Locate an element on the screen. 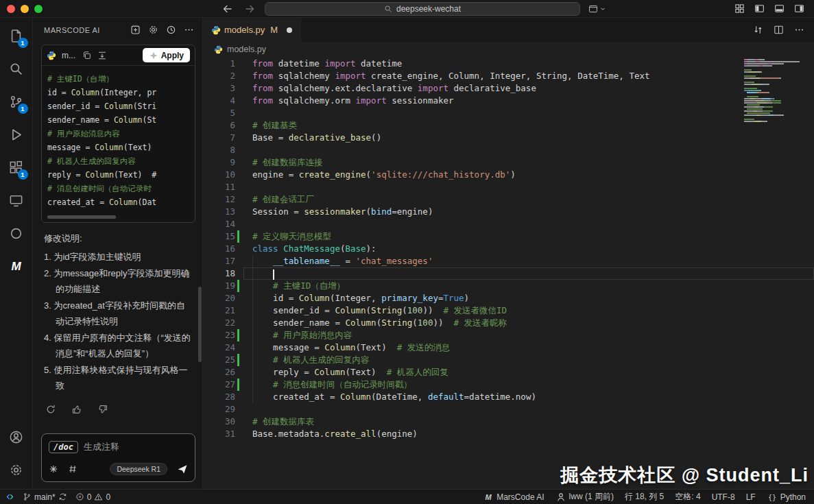 The image size is (814, 504). python-file-icon is located at coordinates (218, 49).